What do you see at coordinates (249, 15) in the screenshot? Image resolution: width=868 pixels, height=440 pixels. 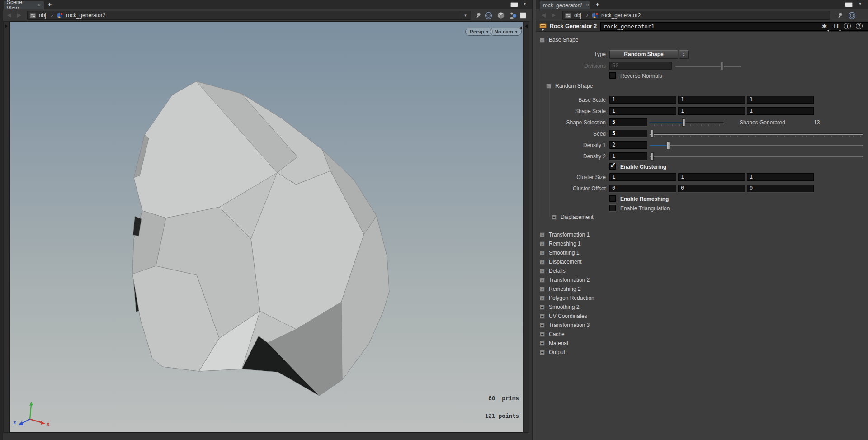 I see `network-path: obj rock_generator2 ▾` at bounding box center [249, 15].